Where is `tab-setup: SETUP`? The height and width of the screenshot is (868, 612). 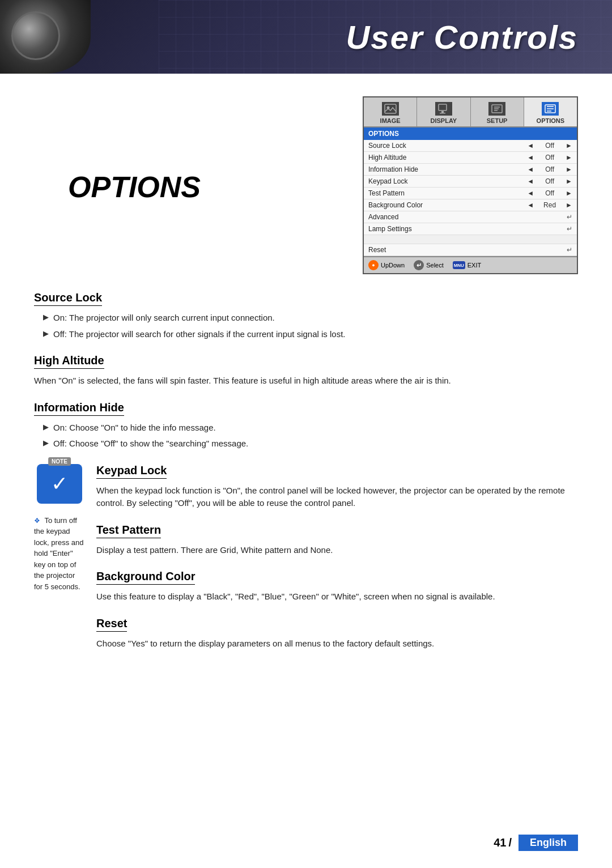 tab-setup: SETUP is located at coordinates (498, 112).